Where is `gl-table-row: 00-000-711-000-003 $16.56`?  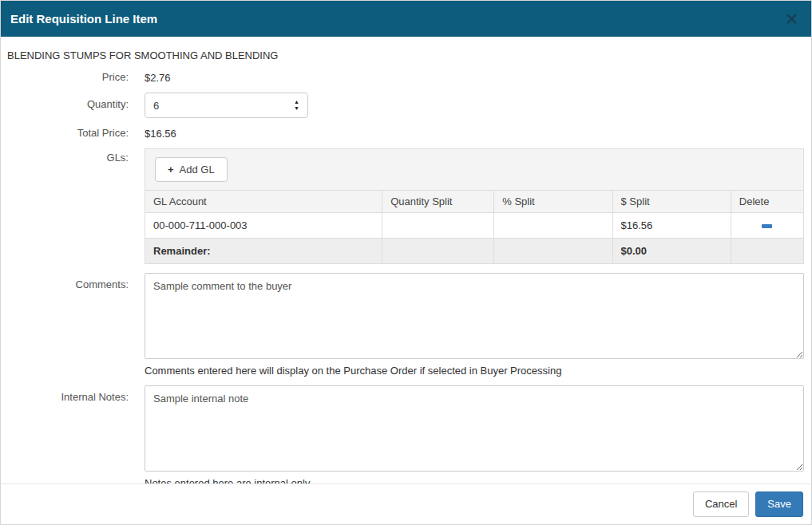
gl-table-row: 00-000-711-000-003 $16.56 is located at coordinates (474, 226).